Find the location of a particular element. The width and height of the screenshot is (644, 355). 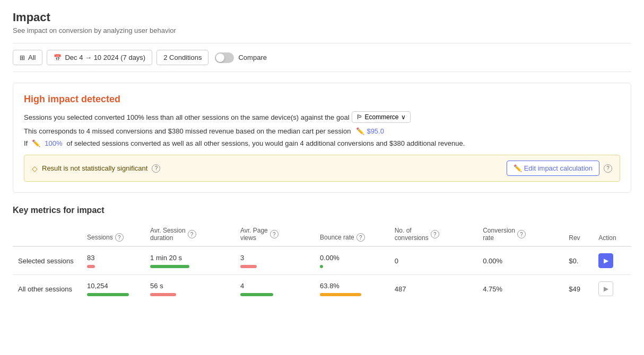

page-subtitle: See impact on conversion by analyzing us… is located at coordinates (322, 31).